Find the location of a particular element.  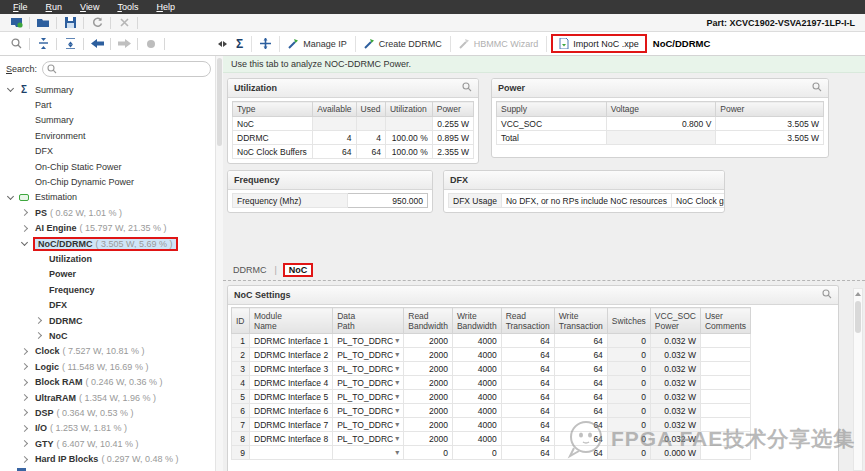

cell-available: 4 is located at coordinates (334, 138).